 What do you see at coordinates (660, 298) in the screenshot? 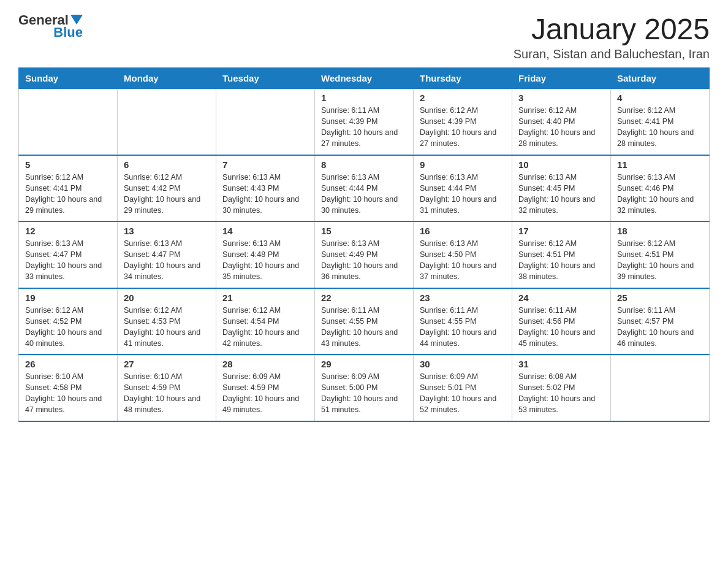
I see `day-number: 25` at bounding box center [660, 298].